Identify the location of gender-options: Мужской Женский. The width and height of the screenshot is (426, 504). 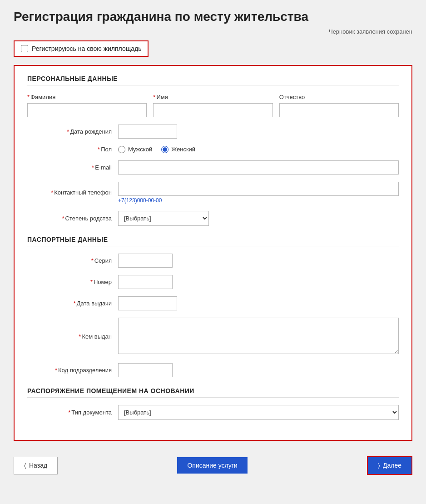
(258, 150).